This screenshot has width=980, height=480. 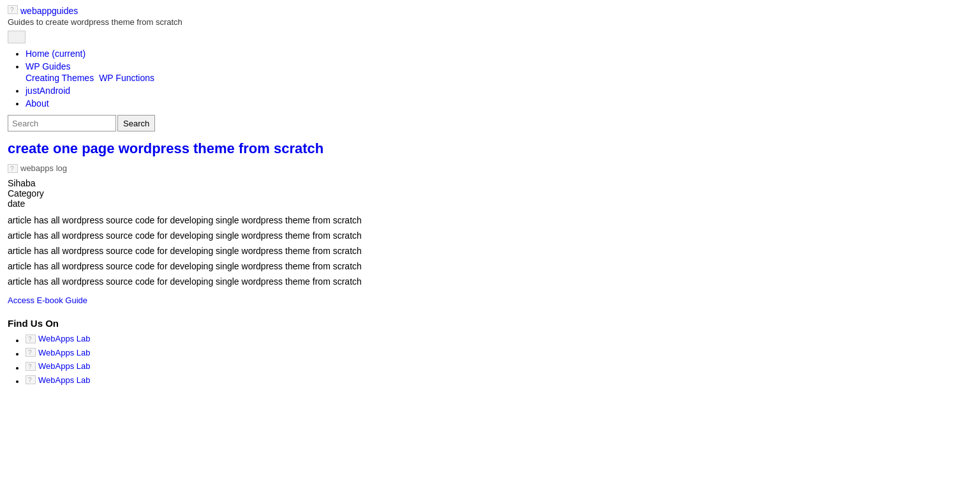 What do you see at coordinates (490, 193) in the screenshot?
I see `post-category: Category` at bounding box center [490, 193].